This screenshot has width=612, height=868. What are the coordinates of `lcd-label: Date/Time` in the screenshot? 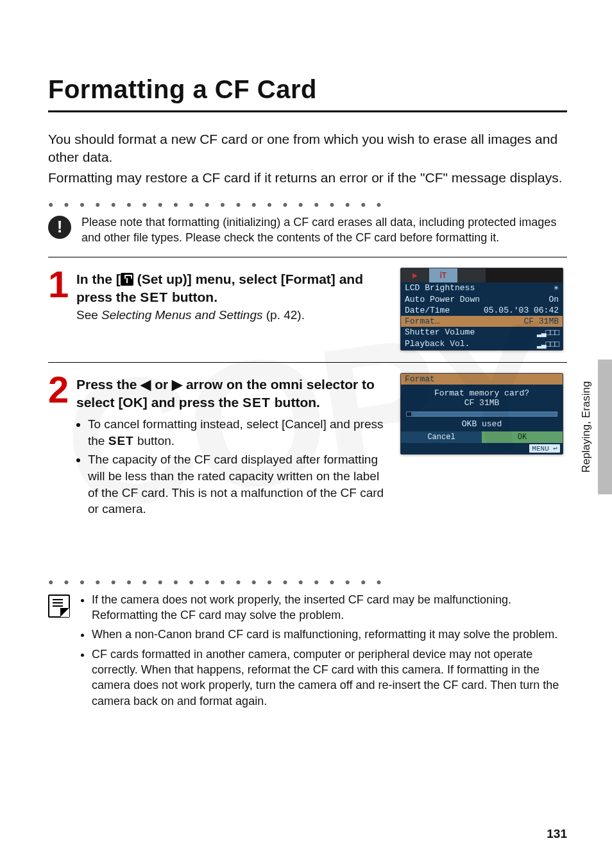 It's located at (427, 311).